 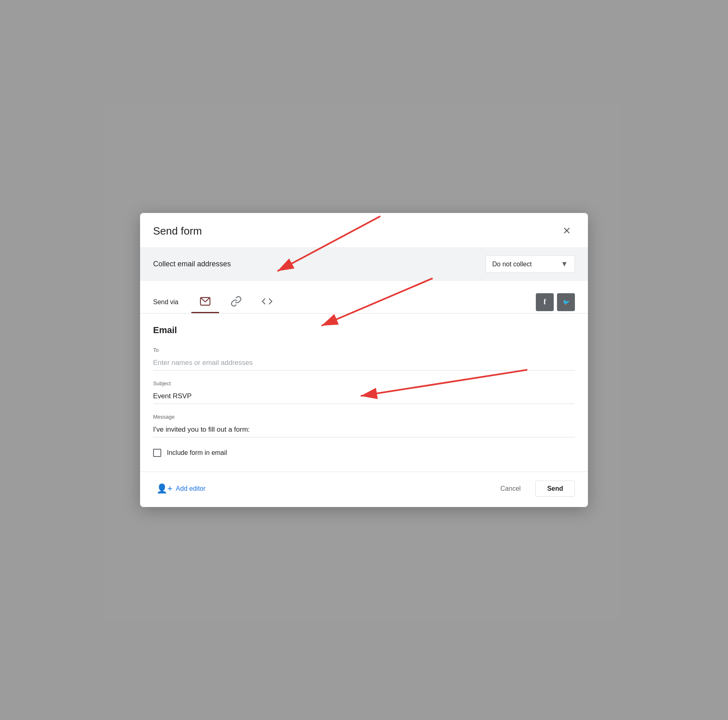 What do you see at coordinates (364, 417) in the screenshot?
I see `message-label: Message` at bounding box center [364, 417].